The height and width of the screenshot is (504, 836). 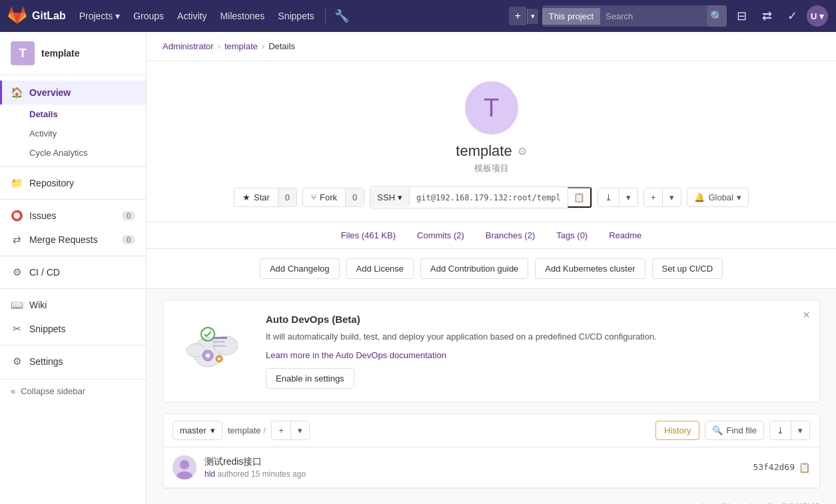 I want to click on user-avatar-button: U ▾, so click(x=817, y=16).